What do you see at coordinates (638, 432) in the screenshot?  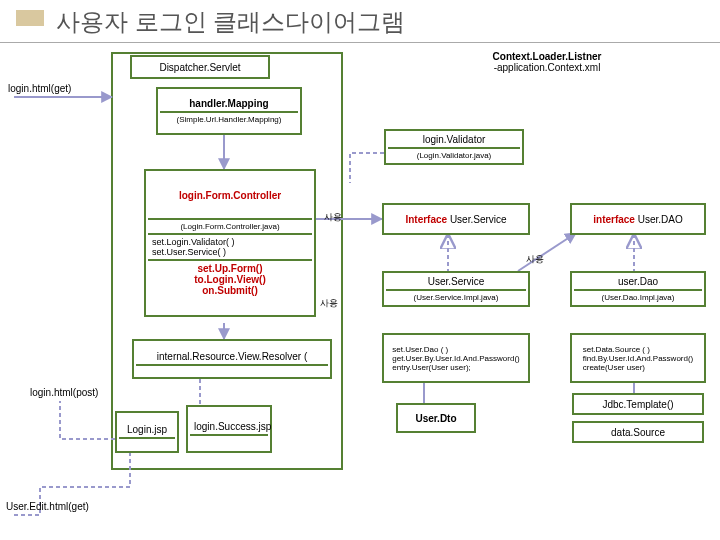 I see `data-source-box: data.Source` at bounding box center [638, 432].